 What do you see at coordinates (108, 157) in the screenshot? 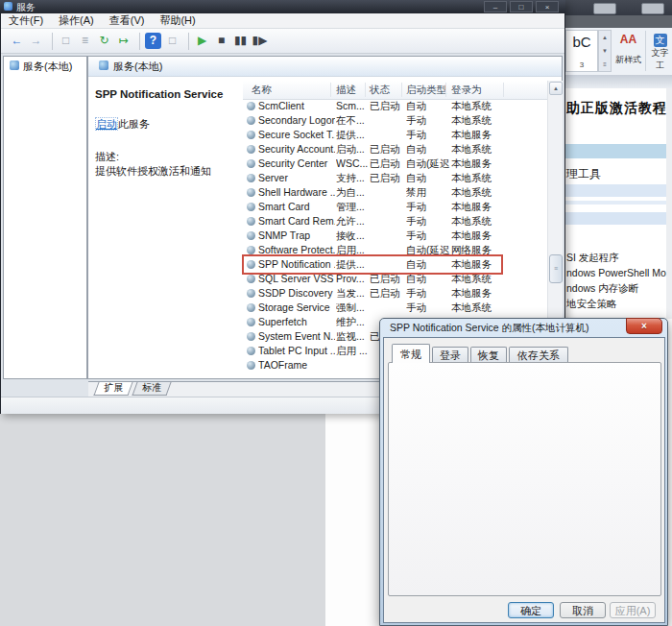
I see `description-label: 描述:` at bounding box center [108, 157].